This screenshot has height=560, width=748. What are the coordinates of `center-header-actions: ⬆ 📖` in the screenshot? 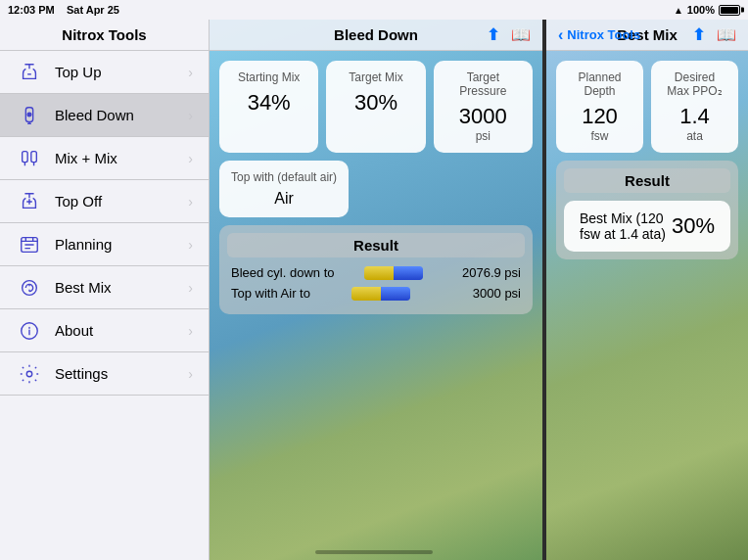 It's located at (509, 35).